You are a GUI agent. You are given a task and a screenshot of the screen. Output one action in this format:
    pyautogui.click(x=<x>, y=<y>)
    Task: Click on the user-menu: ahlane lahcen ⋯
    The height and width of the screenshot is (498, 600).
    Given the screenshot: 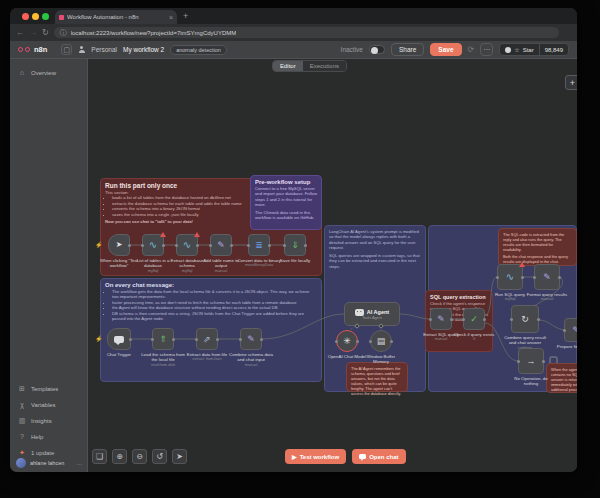 What is the action you would take?
    pyautogui.click(x=49, y=463)
    